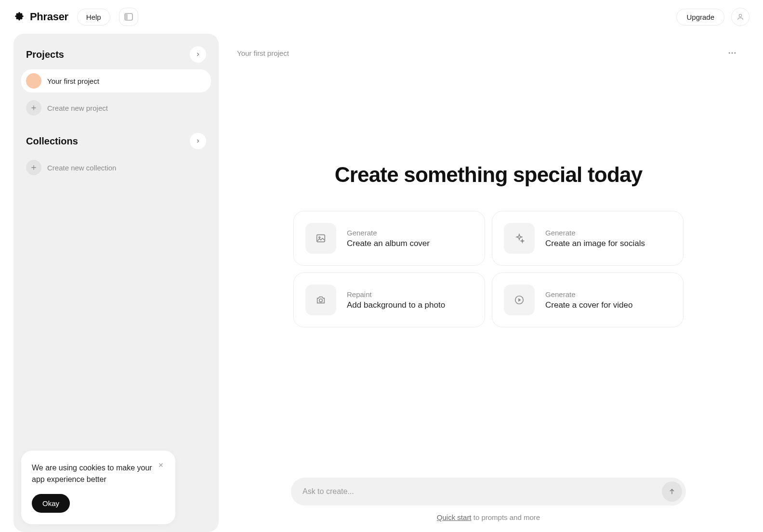 This screenshot has height=532, width=763. I want to click on bottom-area: Quick start to prompts and more, so click(488, 505).